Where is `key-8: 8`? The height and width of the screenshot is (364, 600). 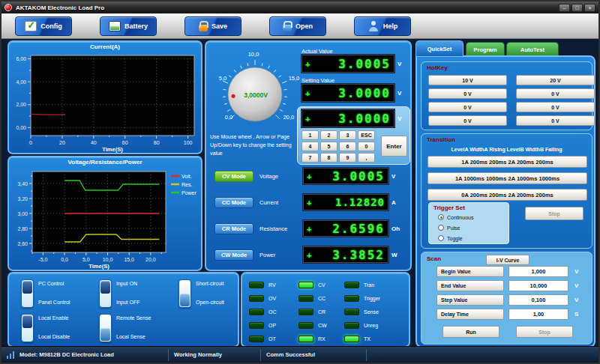 key-8: 8 is located at coordinates (328, 157).